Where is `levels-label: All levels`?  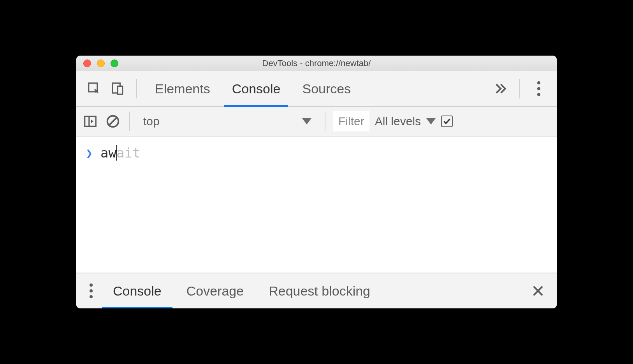
levels-label: All levels is located at coordinates (398, 121).